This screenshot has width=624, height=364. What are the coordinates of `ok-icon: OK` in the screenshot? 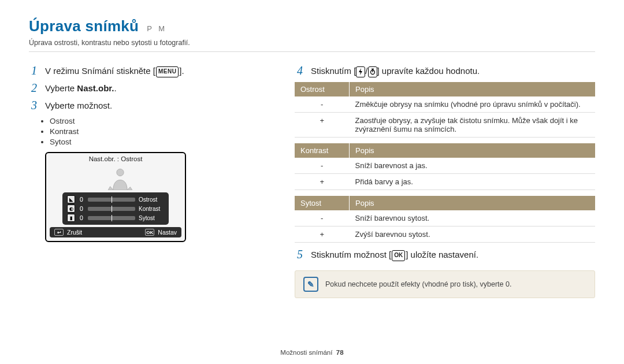 It's located at (150, 232).